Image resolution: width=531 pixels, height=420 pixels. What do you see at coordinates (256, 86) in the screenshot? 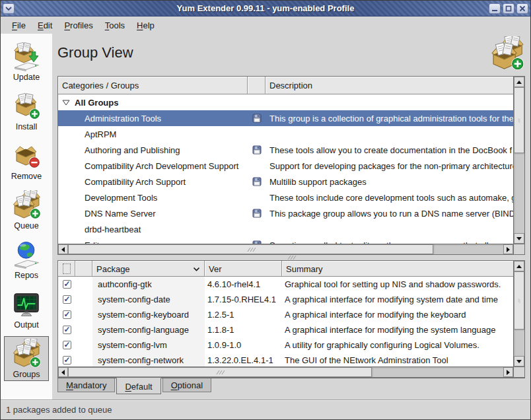
I see `column-header-group-flag` at bounding box center [256, 86].